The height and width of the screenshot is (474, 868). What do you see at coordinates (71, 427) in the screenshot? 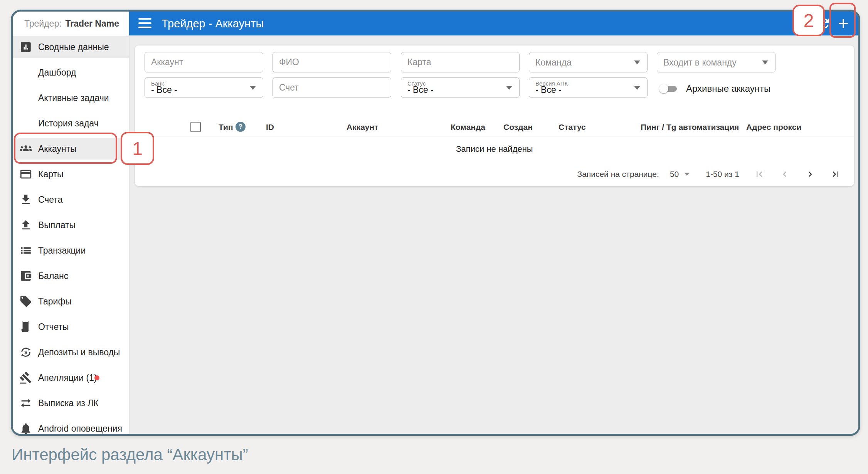
I see `sidebar-item-android-notifications: Android оповещения` at bounding box center [71, 427].